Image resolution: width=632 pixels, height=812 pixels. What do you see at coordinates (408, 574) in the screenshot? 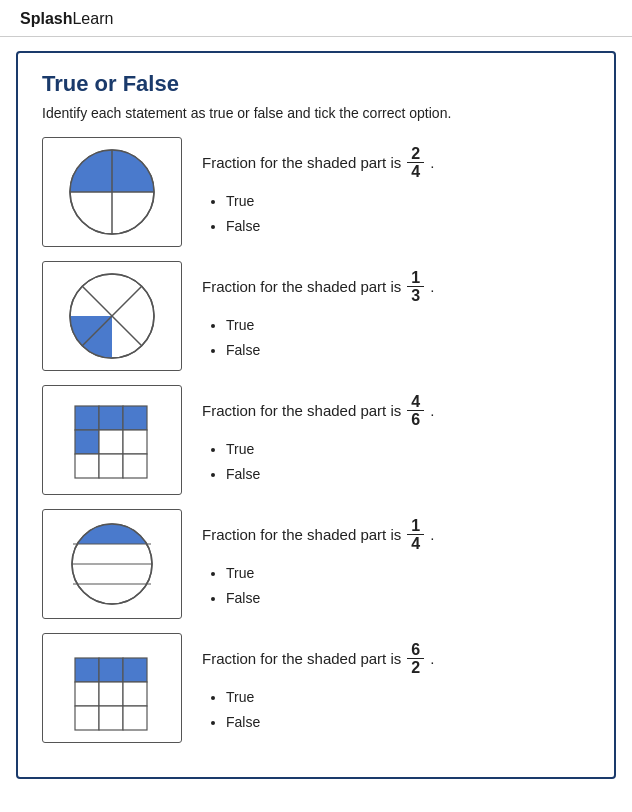
I see `option-true-4: True` at bounding box center [408, 574].